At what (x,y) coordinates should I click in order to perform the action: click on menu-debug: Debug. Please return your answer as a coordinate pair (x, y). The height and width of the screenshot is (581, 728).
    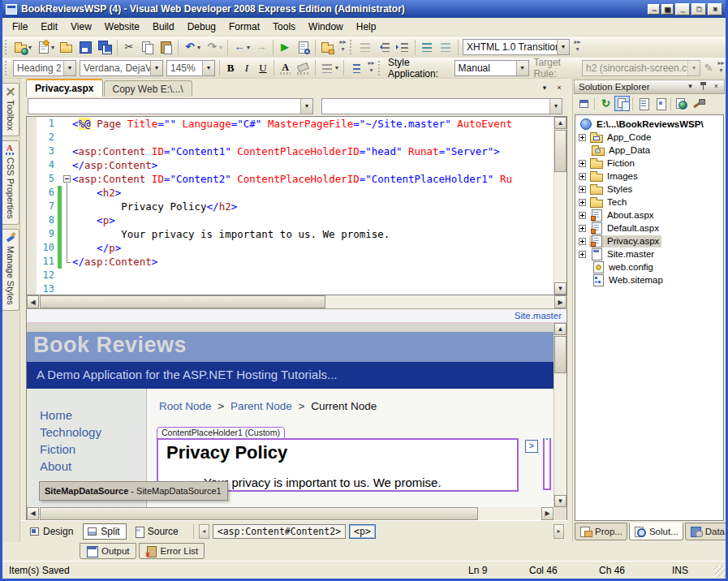
    Looking at the image, I should click on (201, 27).